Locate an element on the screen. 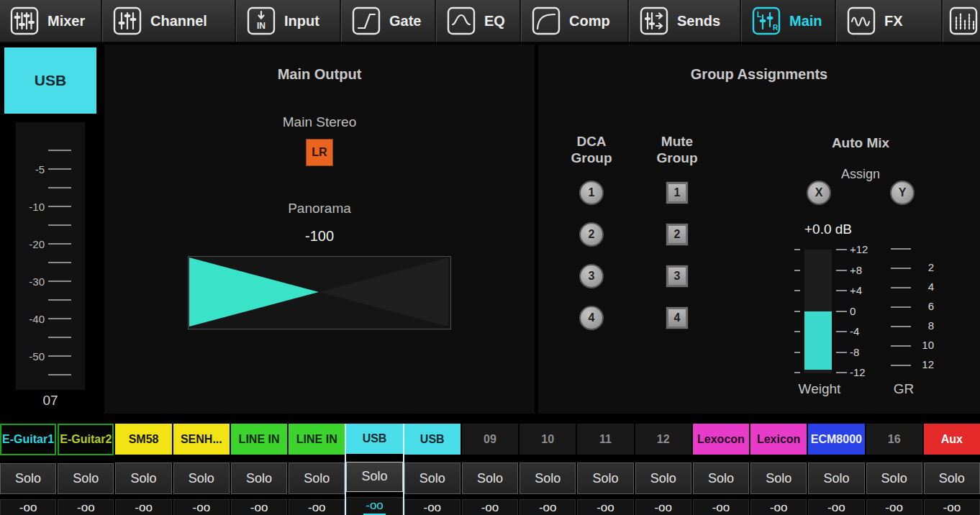 The image size is (980, 515). channel-scribble: 10 is located at coordinates (548, 439).